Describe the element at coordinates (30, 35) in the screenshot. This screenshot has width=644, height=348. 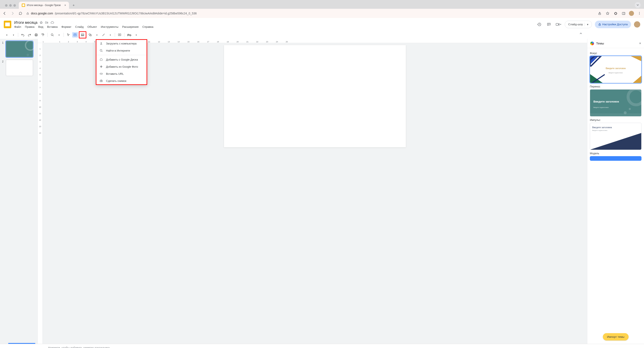
I see `redo-button` at that location.